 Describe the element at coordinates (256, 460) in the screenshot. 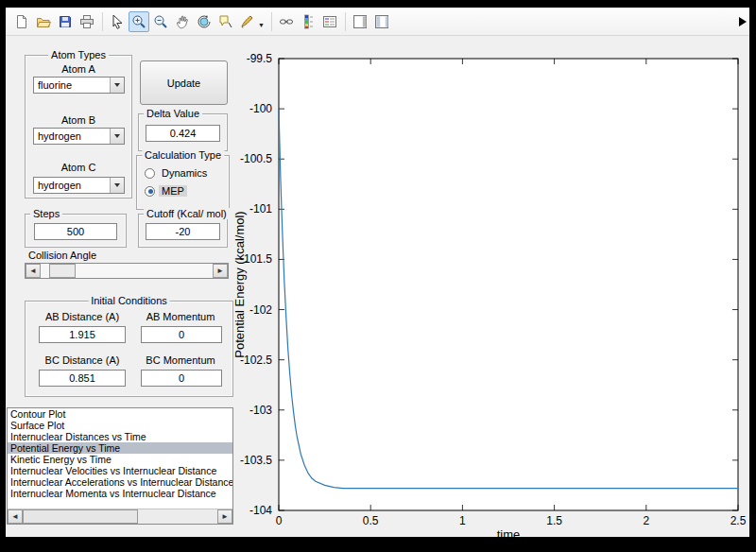

I see `y-tick-label: -103.5` at that location.